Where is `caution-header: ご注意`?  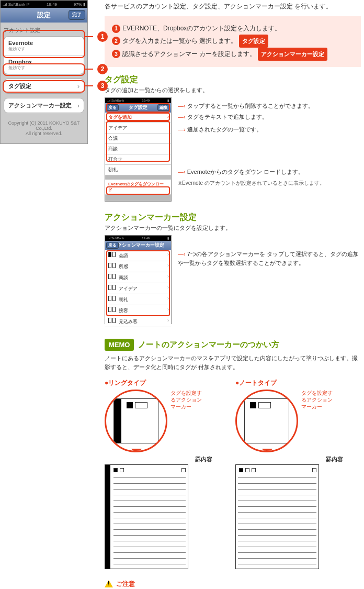 caution-header: ご注意 is located at coordinates (233, 584).